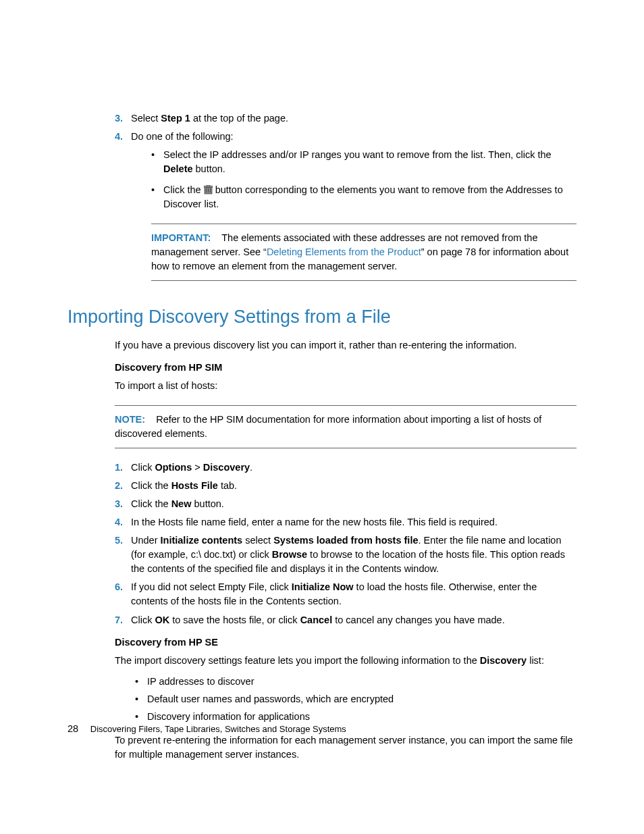  Describe the element at coordinates (130, 419) in the screenshot. I see `note-label: NOTE:` at that location.